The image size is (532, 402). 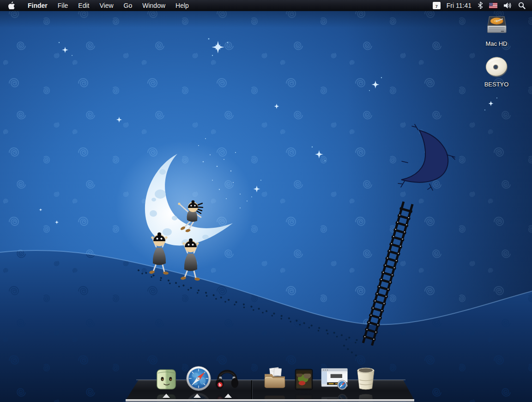 I want to click on trash-bucket-icon, so click(x=366, y=378).